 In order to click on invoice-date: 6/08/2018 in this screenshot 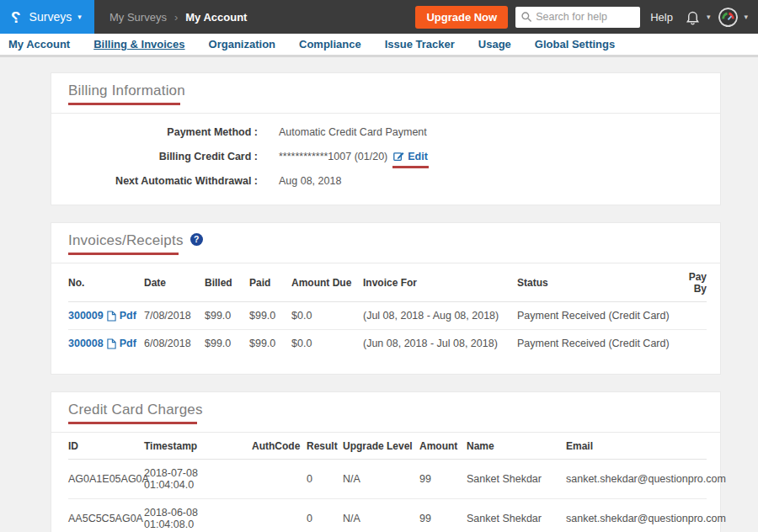, I will do `click(174, 343)`.